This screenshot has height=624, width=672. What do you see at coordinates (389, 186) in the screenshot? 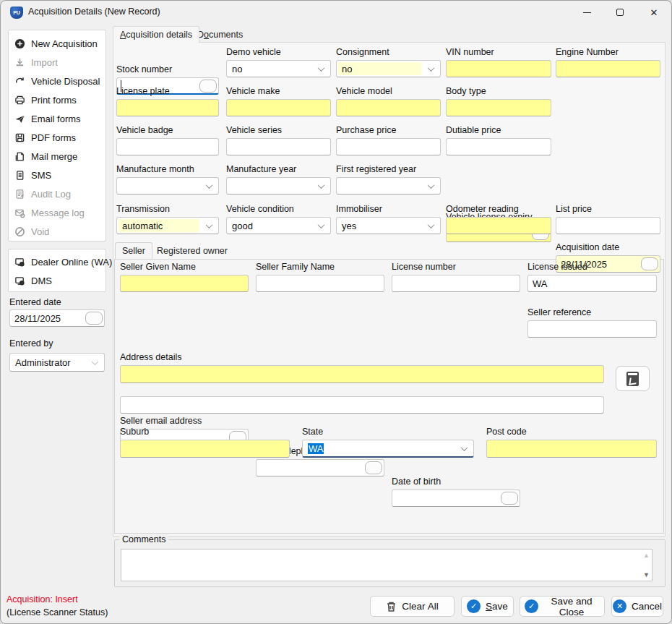
I see `first-registered-year-dropdown` at bounding box center [389, 186].